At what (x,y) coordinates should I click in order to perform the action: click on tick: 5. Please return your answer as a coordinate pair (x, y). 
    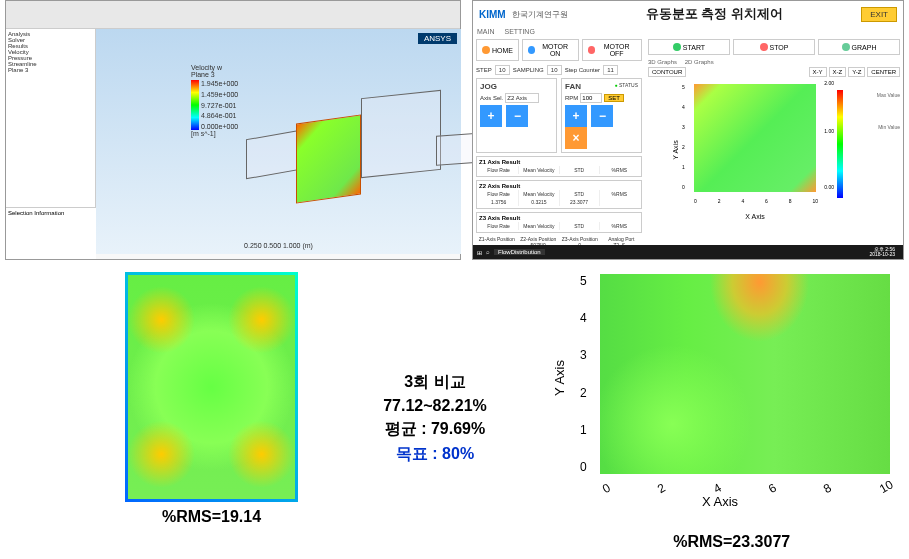
    Looking at the image, I should click on (584, 281).